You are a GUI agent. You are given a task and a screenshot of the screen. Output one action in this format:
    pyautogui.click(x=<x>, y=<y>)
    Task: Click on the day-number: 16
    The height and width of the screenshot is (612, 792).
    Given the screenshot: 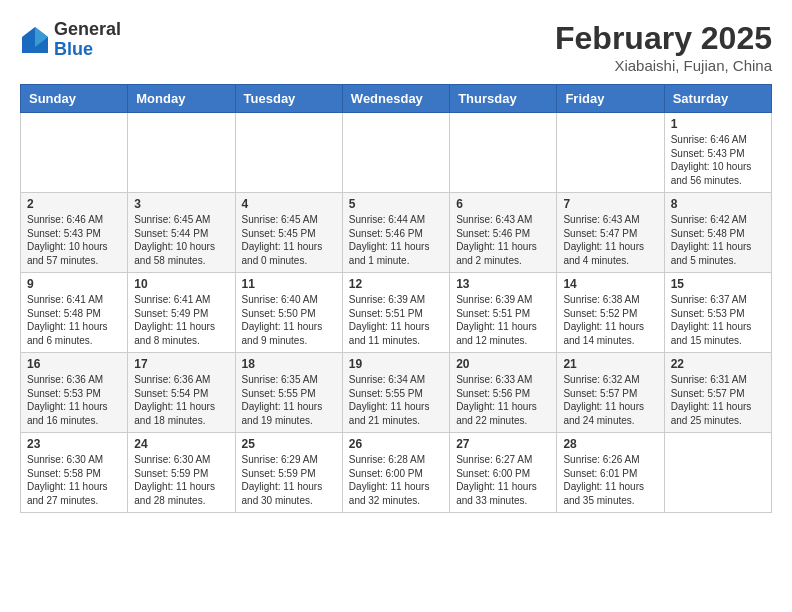 What is the action you would take?
    pyautogui.click(x=74, y=364)
    